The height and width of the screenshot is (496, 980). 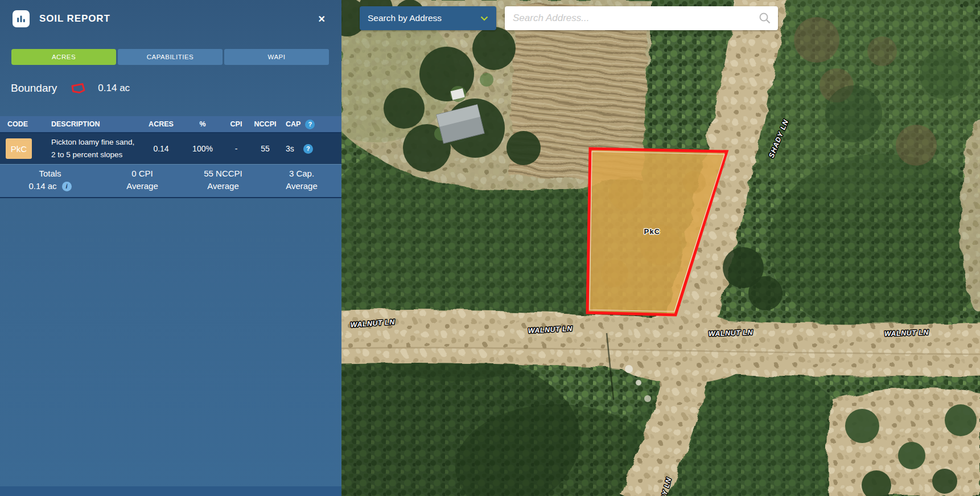 I want to click on col-header-code: CODE, so click(x=22, y=124).